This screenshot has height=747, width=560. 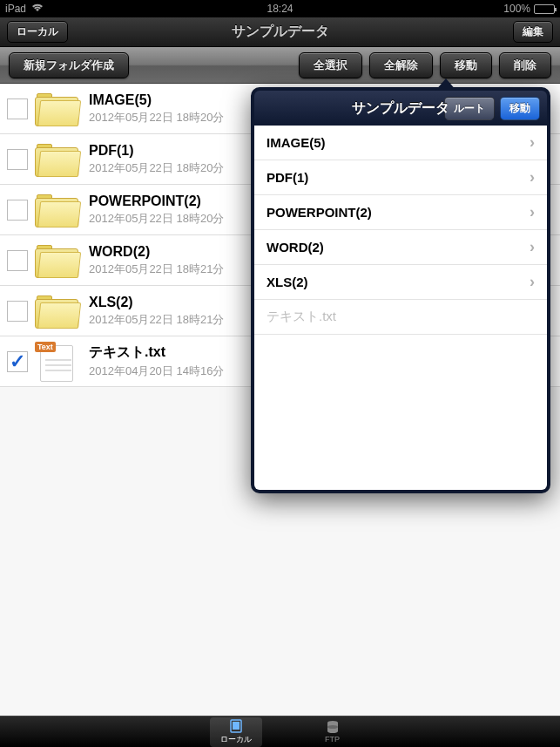 I want to click on deselect-all-button: 全解除, so click(x=401, y=65).